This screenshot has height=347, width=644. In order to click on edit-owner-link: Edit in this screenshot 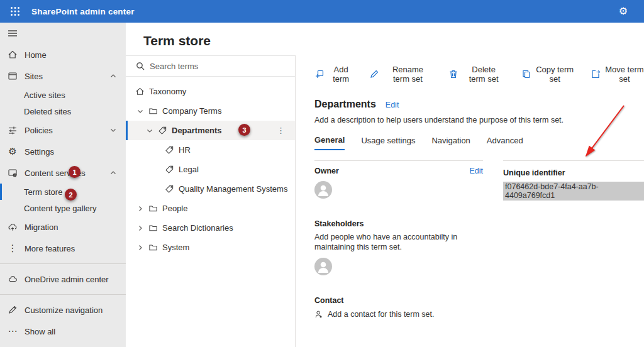, I will do `click(476, 171)`.